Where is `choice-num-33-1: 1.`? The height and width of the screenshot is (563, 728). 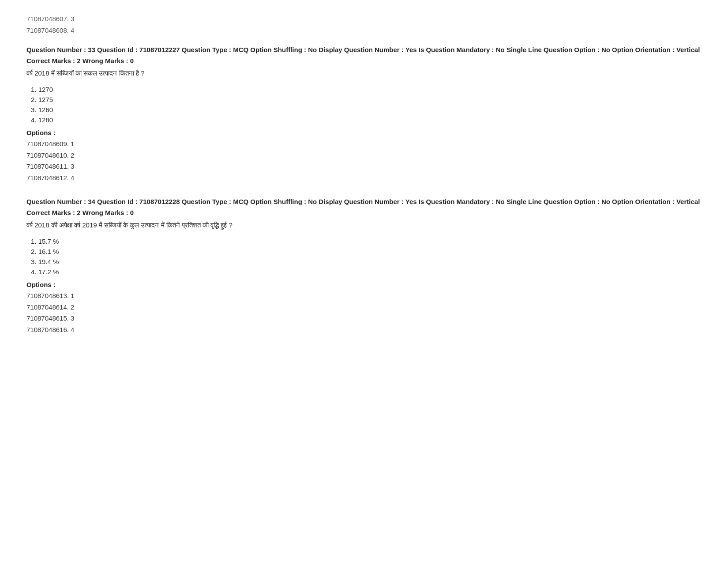 choice-num-33-1: 1. is located at coordinates (34, 89).